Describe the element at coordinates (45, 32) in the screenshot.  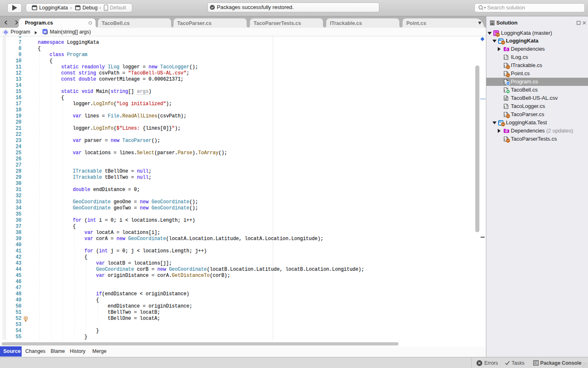
I see `svg-text: M` at that location.